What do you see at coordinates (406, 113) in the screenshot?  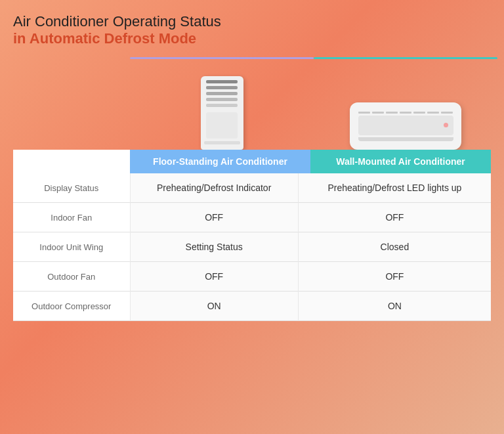 I see `wall-ac-grille` at bounding box center [406, 113].